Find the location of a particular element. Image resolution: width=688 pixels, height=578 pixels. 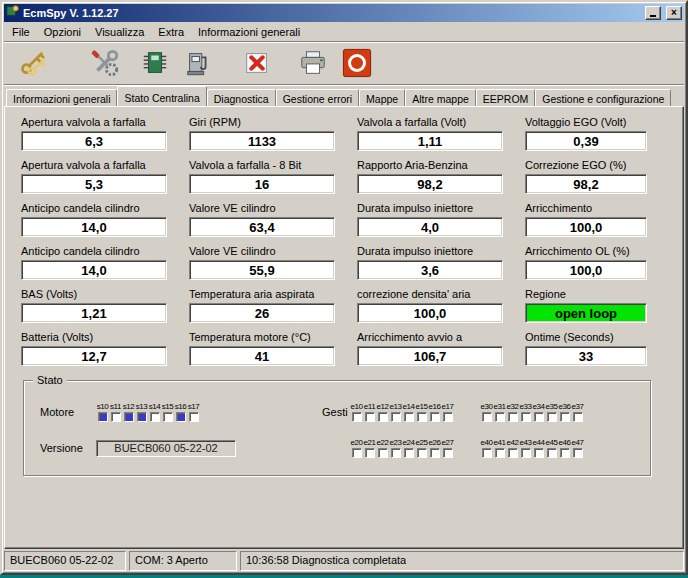

tab-mappe: Mappe is located at coordinates (382, 98).